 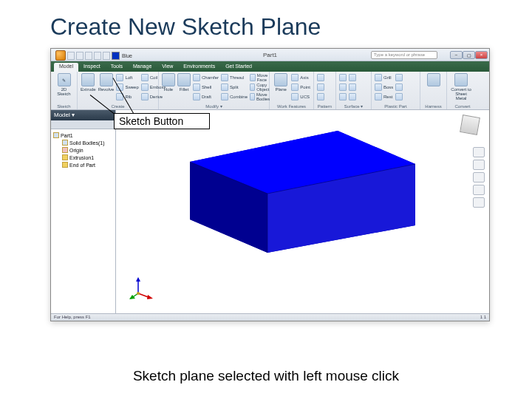 I want to click on tree-item: Solid Bodies(1), so click(x=87, y=143).